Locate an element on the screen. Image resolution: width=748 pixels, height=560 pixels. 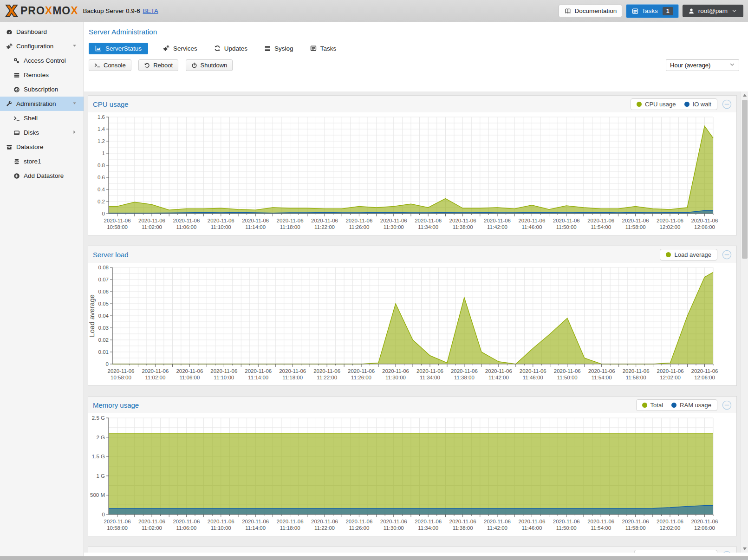
sidebar-label: Access Control is located at coordinates (45, 60).